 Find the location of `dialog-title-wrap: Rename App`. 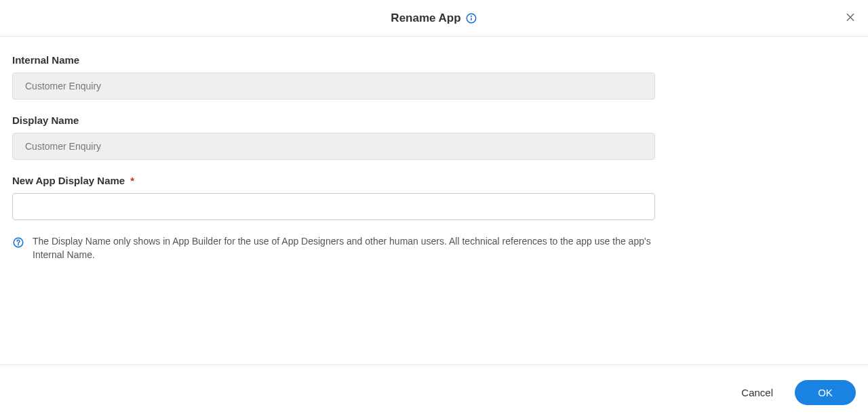

dialog-title-wrap: Rename App is located at coordinates (434, 18).